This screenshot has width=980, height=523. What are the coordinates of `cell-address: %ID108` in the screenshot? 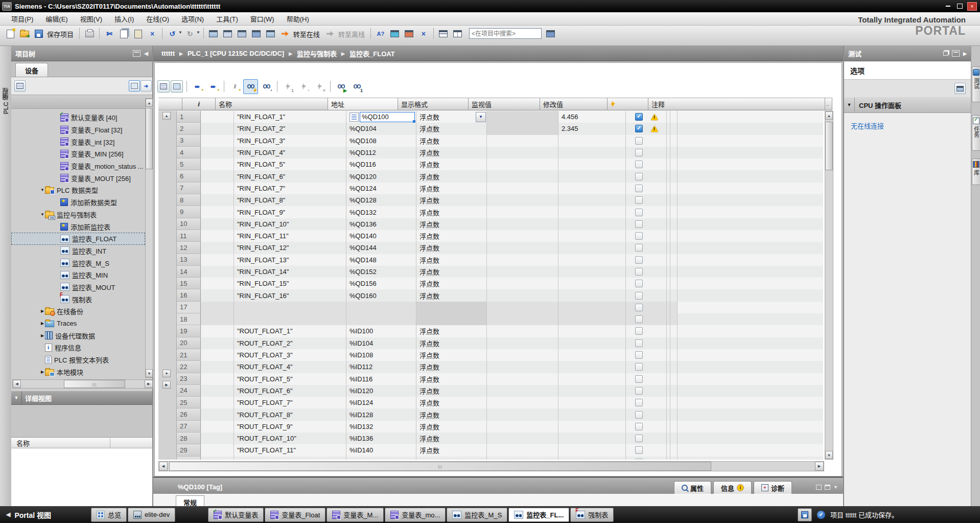 It's located at (381, 355).